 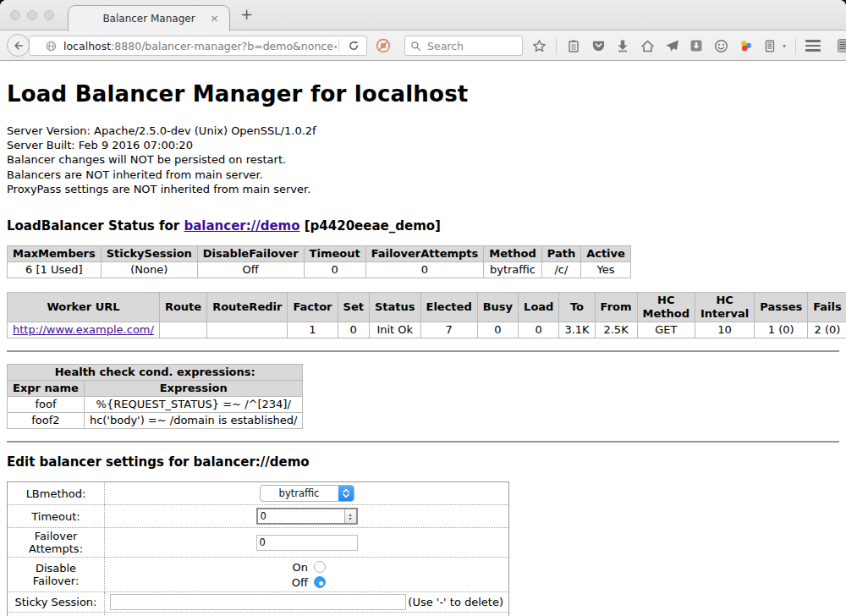 I want to click on health-table-title: Health check cond. expressions:, so click(x=156, y=372).